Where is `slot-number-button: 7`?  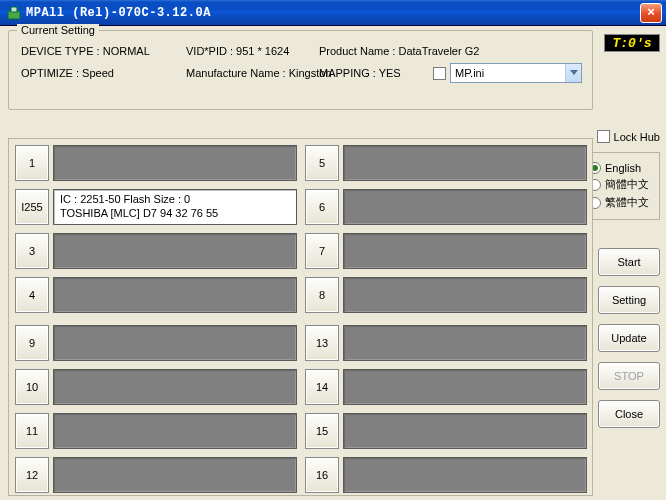 slot-number-button: 7 is located at coordinates (322, 251).